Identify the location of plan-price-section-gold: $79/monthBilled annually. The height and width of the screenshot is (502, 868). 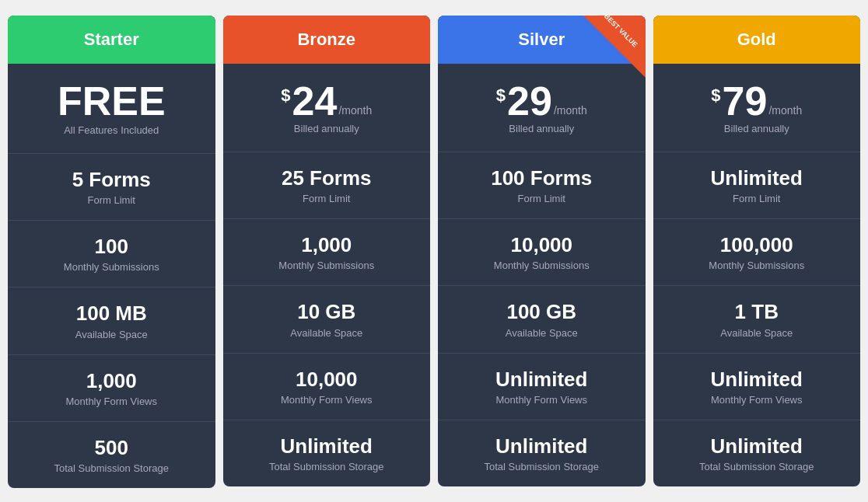
(758, 108).